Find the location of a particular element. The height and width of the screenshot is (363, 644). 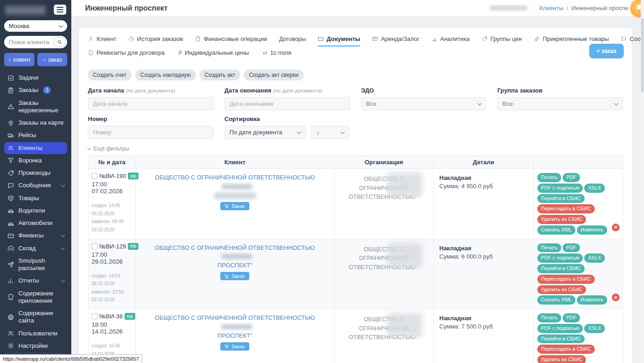

sidebar-item-drivers: Водители is located at coordinates (36, 211).